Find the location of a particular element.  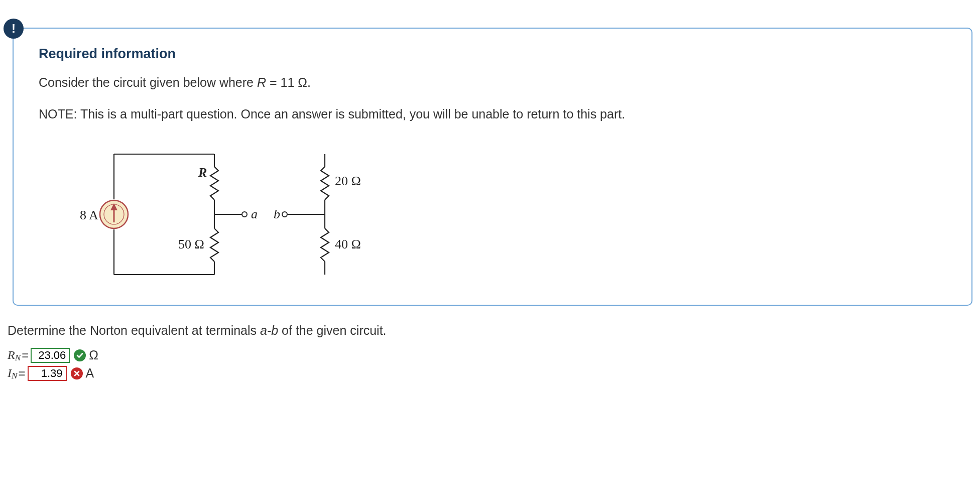

answers-block: RN = Ω IN = A is located at coordinates (494, 364).